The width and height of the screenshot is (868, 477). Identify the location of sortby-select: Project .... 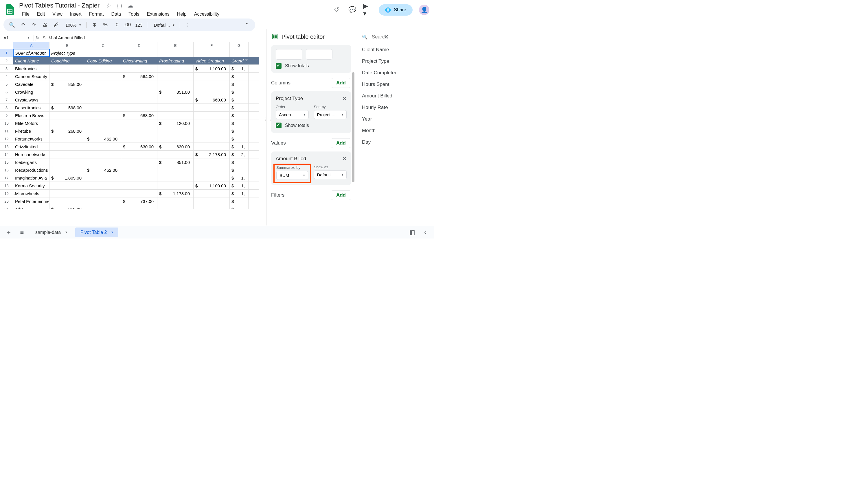
(331, 114).